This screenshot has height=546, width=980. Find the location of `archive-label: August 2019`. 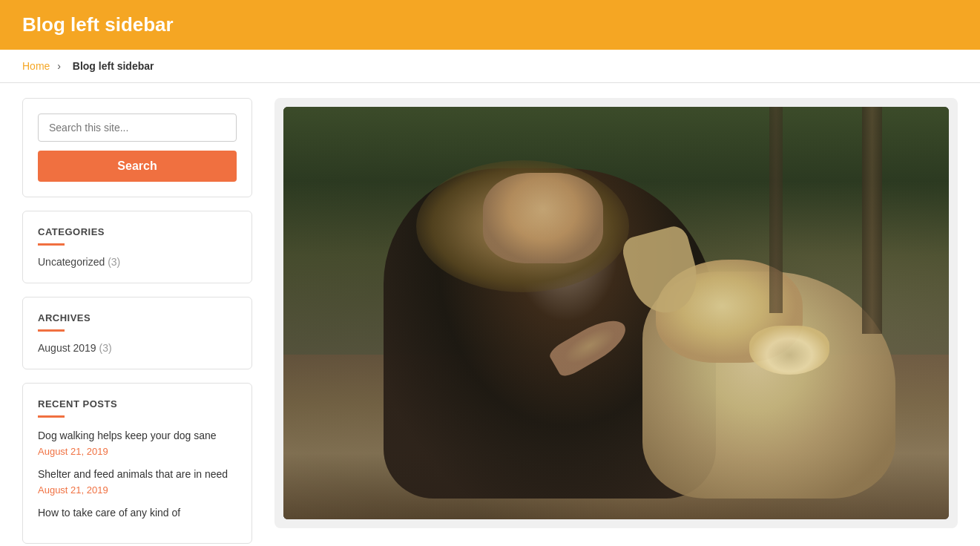

archive-label: August 2019 is located at coordinates (67, 348).